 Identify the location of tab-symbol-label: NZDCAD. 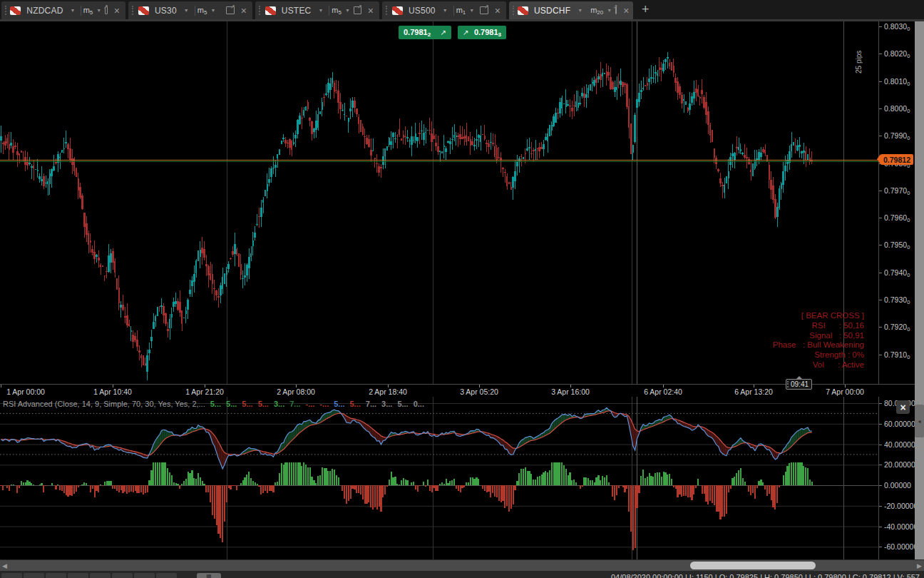
(44, 11).